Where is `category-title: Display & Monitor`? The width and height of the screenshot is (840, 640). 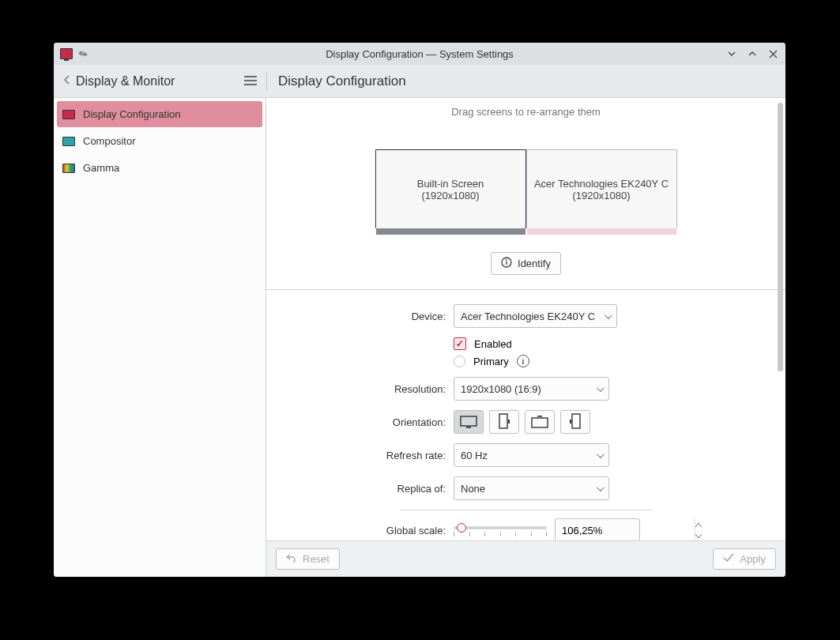
category-title: Display & Monitor is located at coordinates (125, 81).